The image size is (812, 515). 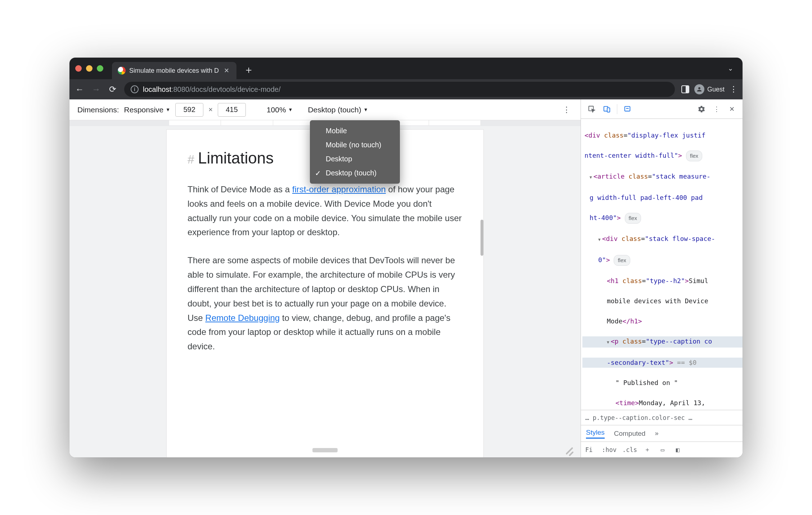 I want to click on url-text: localhost:8080/docs/devtools/device-mode…, so click(x=212, y=89).